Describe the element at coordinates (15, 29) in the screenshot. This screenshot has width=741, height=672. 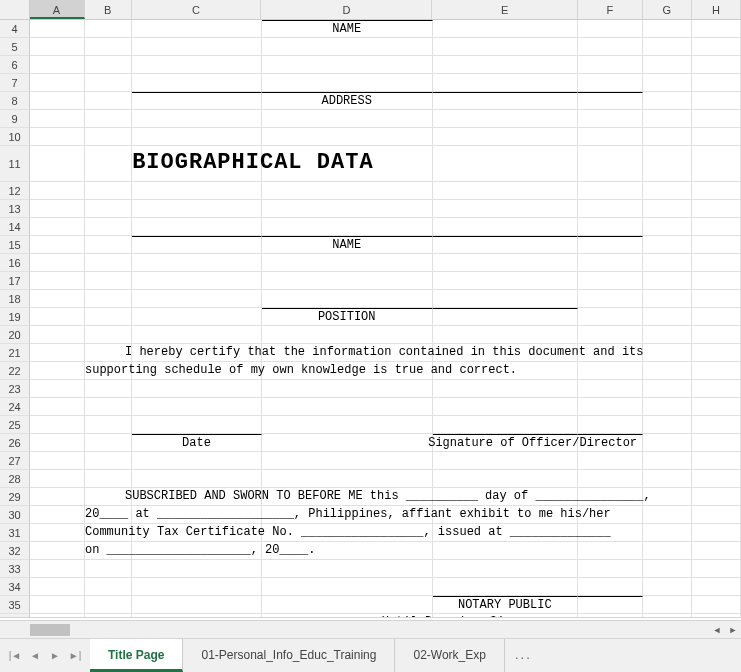
I see `row-header: 4` at that location.